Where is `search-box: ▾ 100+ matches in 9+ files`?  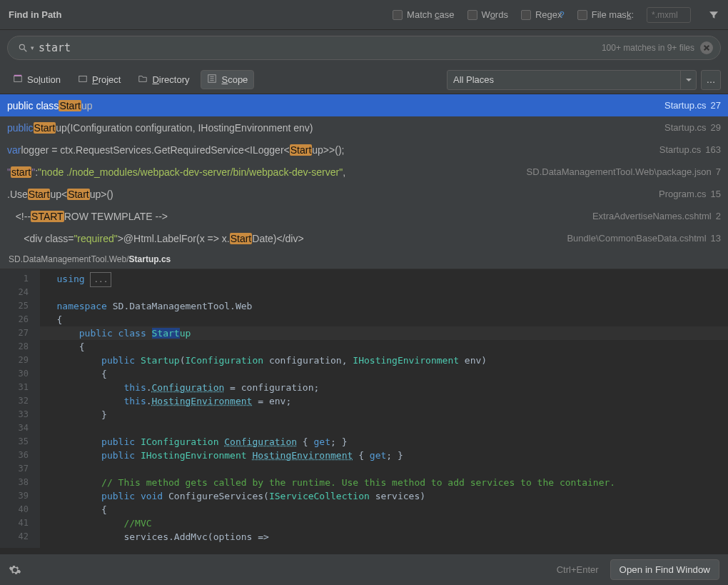
search-box: ▾ 100+ matches in 9+ files is located at coordinates (364, 48).